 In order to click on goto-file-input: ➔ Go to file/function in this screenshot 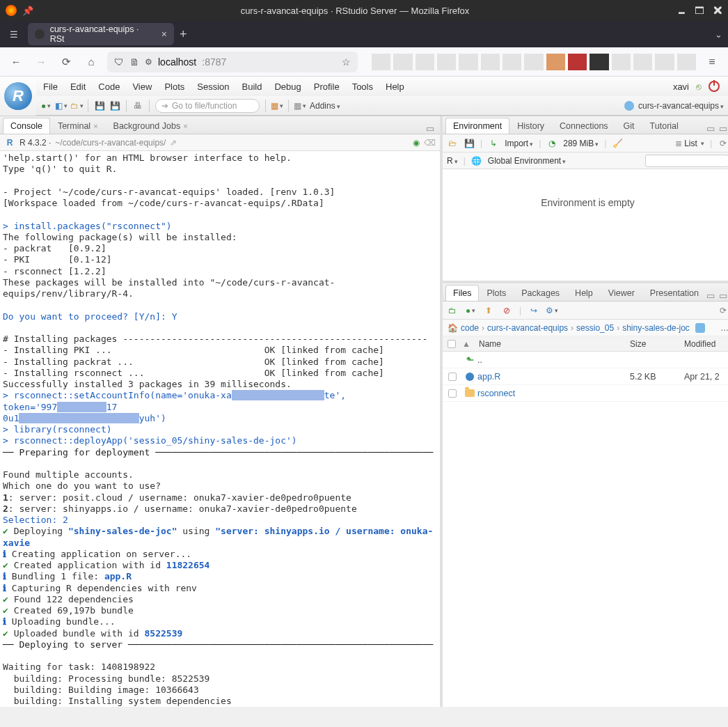, I will do `click(207, 106)`.